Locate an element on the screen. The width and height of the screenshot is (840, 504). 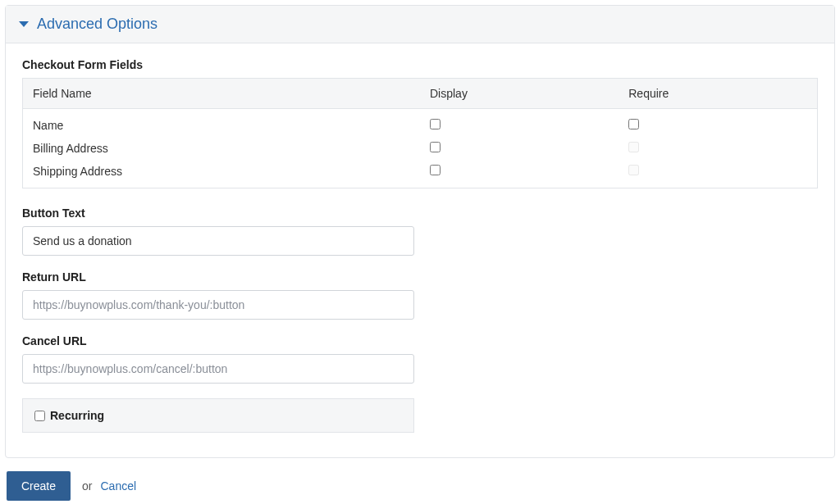
col-require: Require is located at coordinates (718, 93).